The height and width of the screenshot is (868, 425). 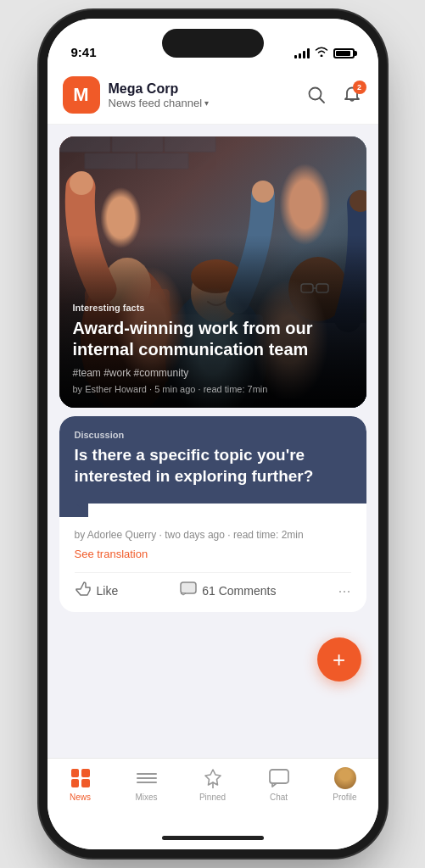 I want to click on nav-label-chat: Chat, so click(x=278, y=797).